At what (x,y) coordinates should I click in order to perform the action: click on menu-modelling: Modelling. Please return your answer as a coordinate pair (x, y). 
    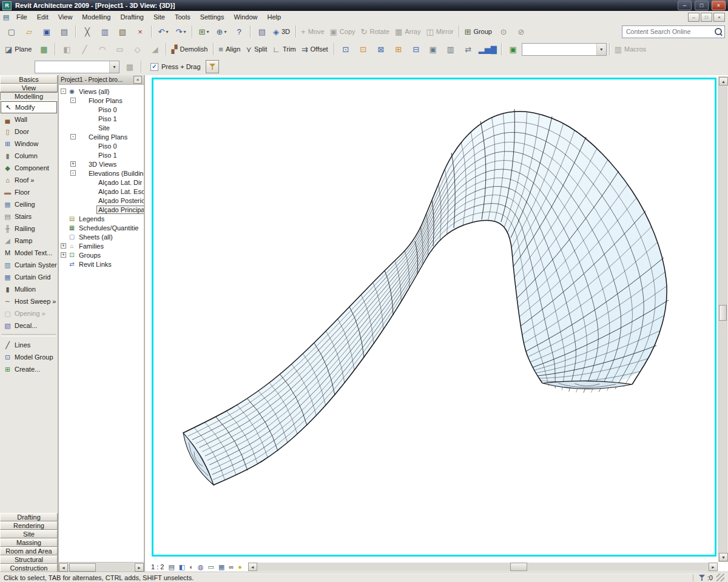
    Looking at the image, I should click on (96, 17).